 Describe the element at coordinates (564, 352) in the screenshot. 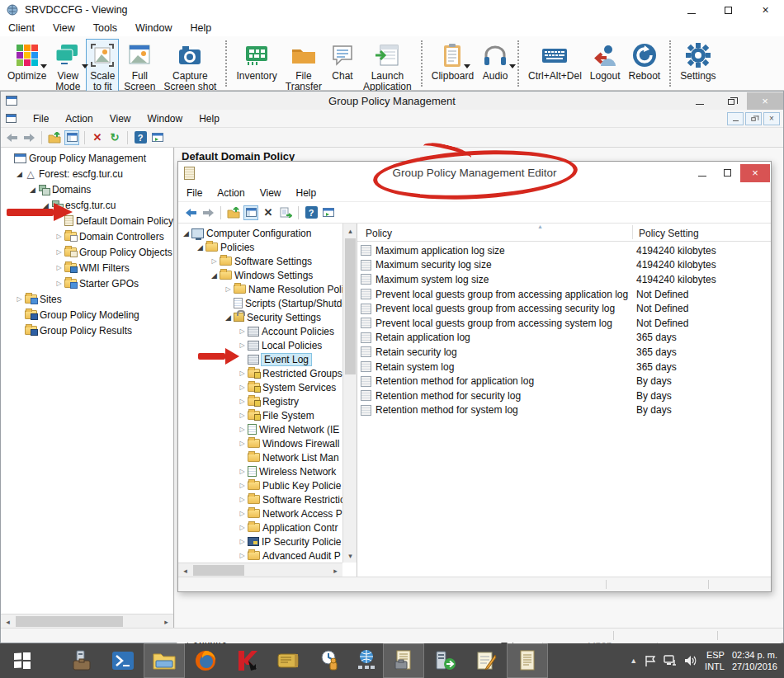

I see `policy-row: Retain security log365 days` at that location.